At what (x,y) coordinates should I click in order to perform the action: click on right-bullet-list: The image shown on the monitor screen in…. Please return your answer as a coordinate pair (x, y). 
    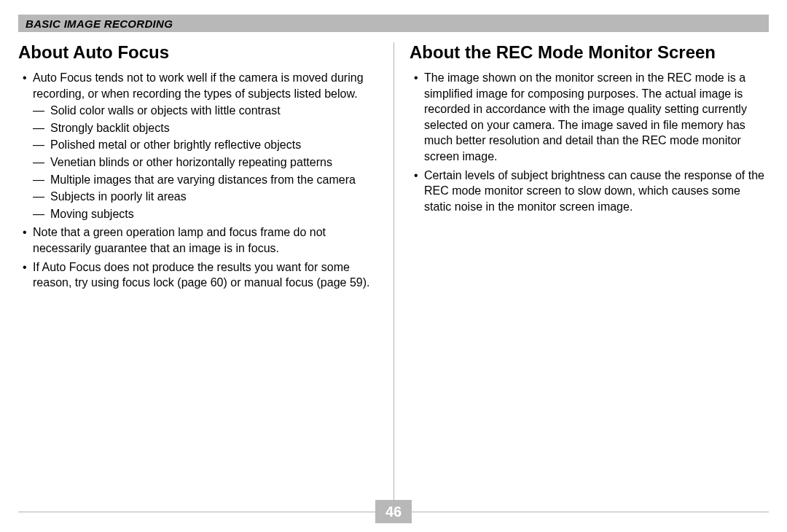
    Looking at the image, I should click on (589, 142).